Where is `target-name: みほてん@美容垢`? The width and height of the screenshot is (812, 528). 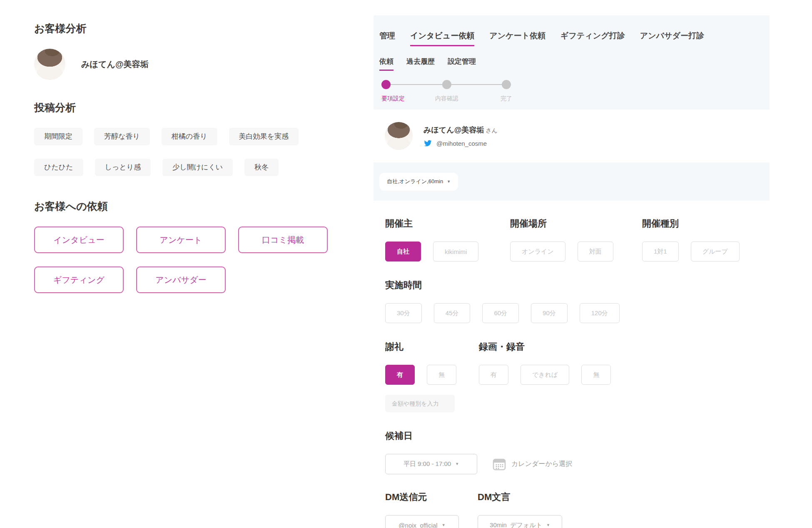
target-name: みほてん@美容垢 is located at coordinates (454, 130).